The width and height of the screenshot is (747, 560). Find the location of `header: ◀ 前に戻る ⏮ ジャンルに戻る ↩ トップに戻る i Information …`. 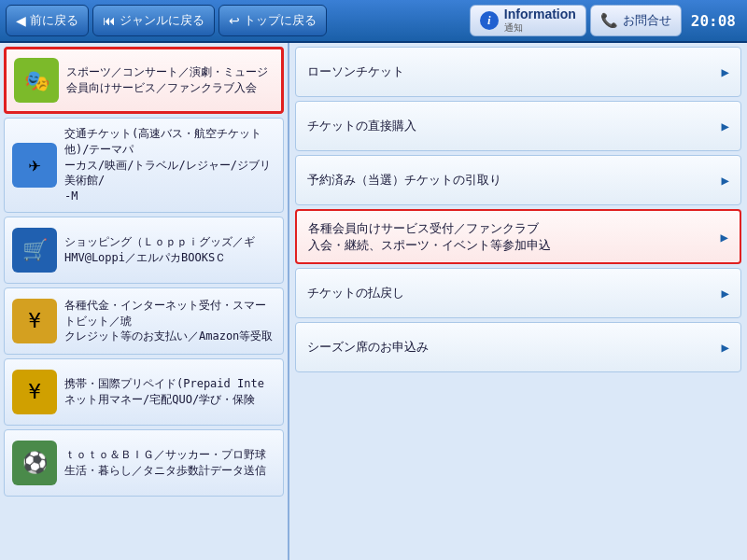

header: ◀ 前に戻る ⏮ ジャンルに戻る ↩ トップに戻る i Information … is located at coordinates (374, 21).